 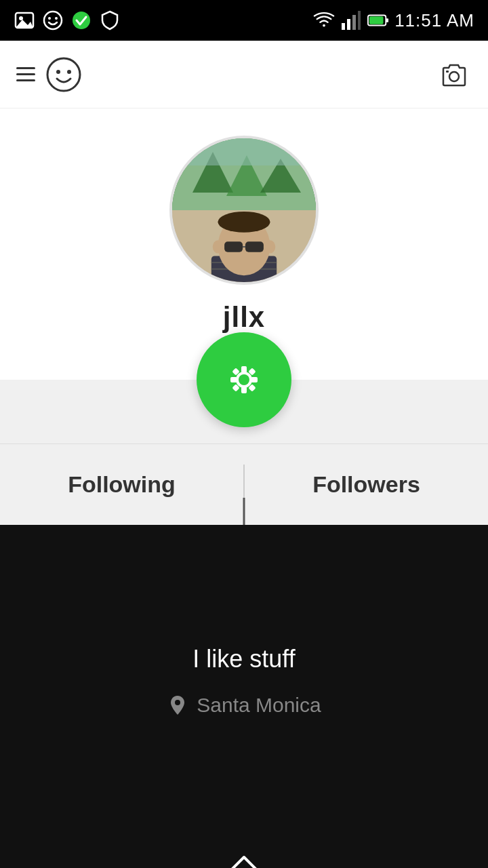 I want to click on location-text: Santa Monica, so click(x=259, y=705).